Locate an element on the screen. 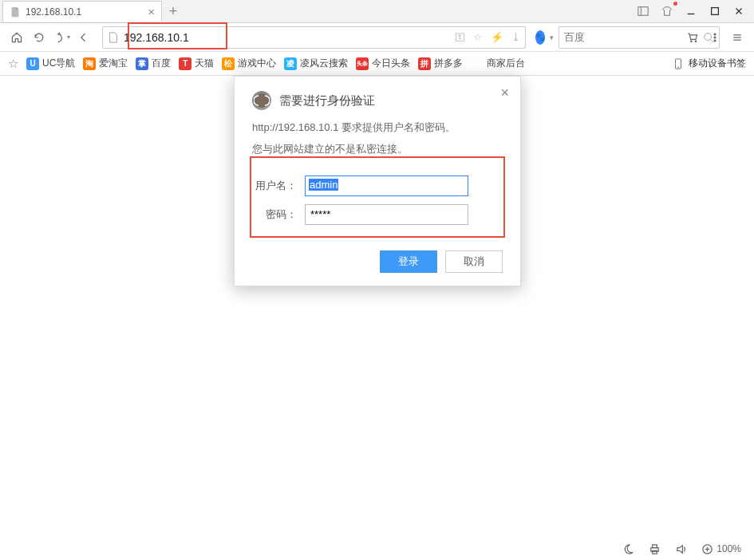 This screenshot has width=754, height=560. username-label: 用户名： is located at coordinates (278, 186).